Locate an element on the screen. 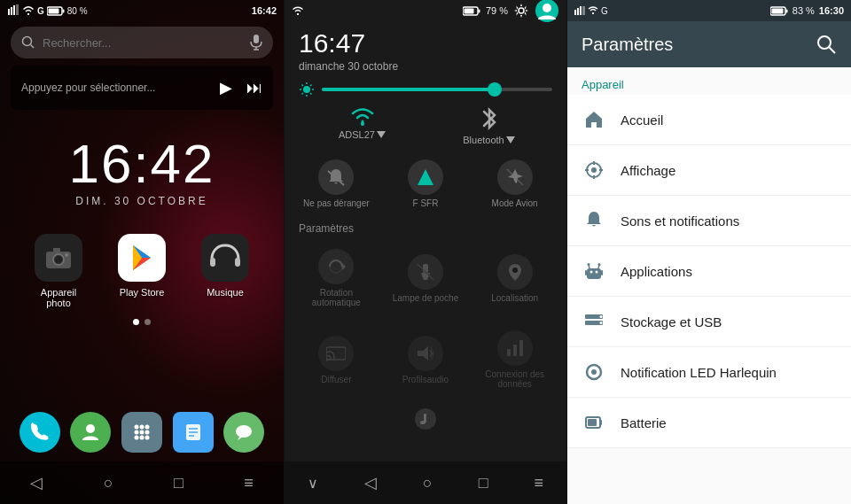 The width and height of the screenshot is (851, 504). qs-grid-2: Rotation automatique Lampe de poche Loca… is located at coordinates (426, 278).